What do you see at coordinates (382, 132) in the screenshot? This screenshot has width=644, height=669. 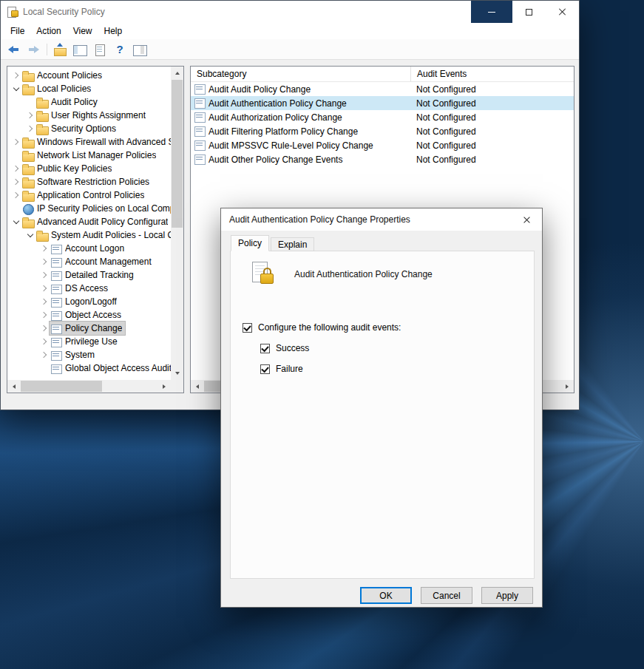 I see `table-row: Audit Filtering Platform Policy Change N…` at bounding box center [382, 132].